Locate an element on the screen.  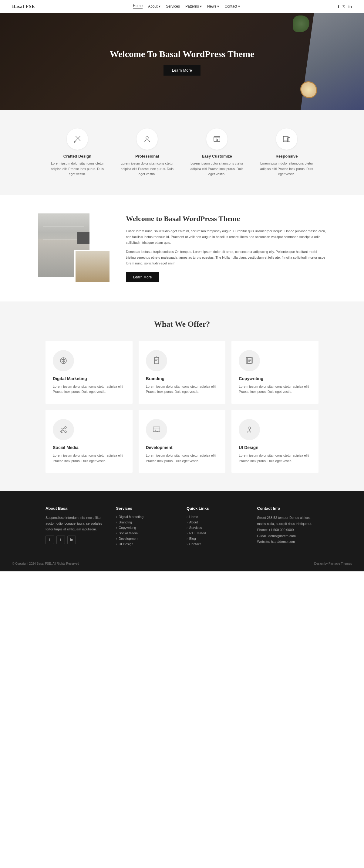
footer-service-2: Branding is located at coordinates (147, 522).